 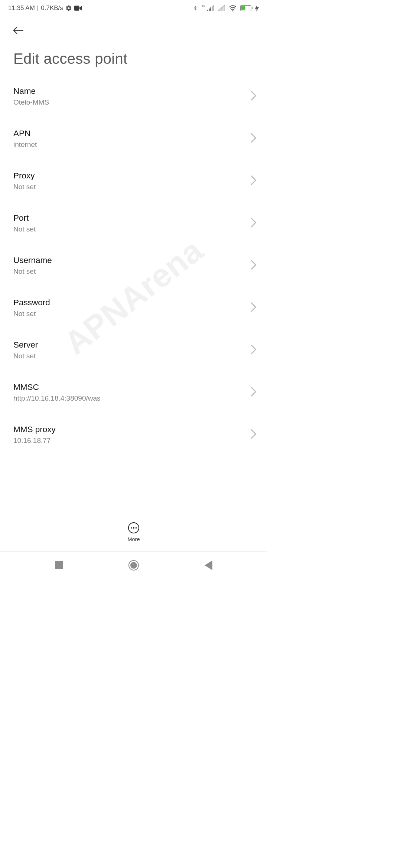 What do you see at coordinates (57, 398) in the screenshot?
I see `row-value: http://10.16.18.4:38090/was` at bounding box center [57, 398].